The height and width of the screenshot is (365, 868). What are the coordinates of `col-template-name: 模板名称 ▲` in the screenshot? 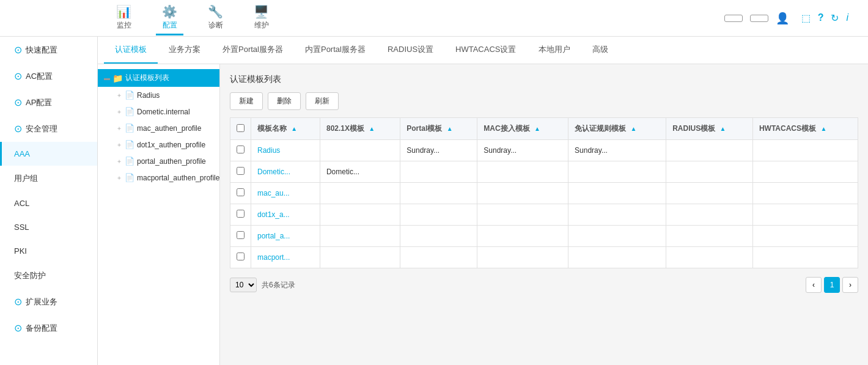 It's located at (286, 129).